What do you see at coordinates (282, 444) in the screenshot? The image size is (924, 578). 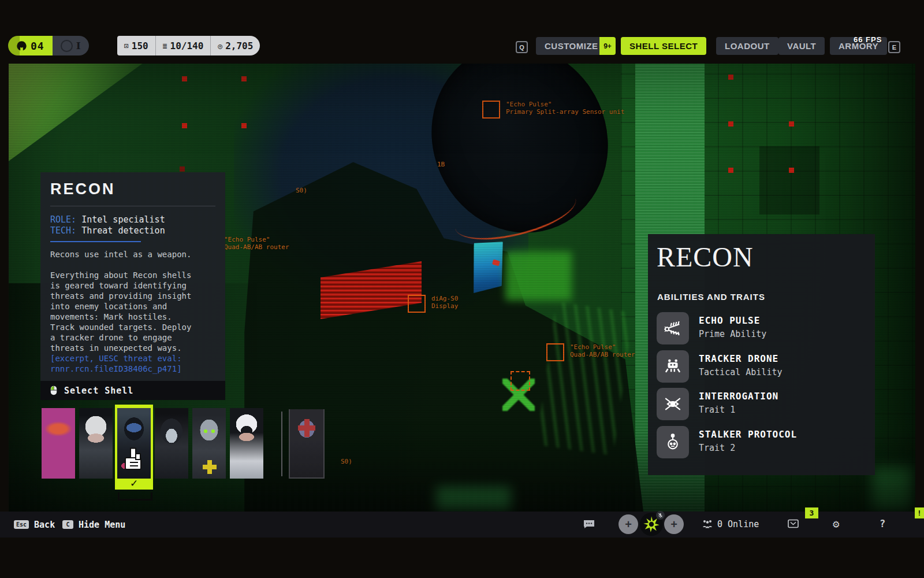 I see `thumbnail-divider` at bounding box center [282, 444].